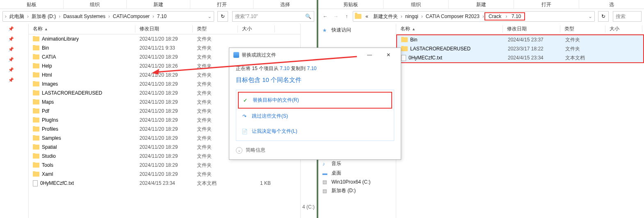 Image resolution: width=644 pixels, height=218 pixels. I want to click on file-name: Samples, so click(52, 138).